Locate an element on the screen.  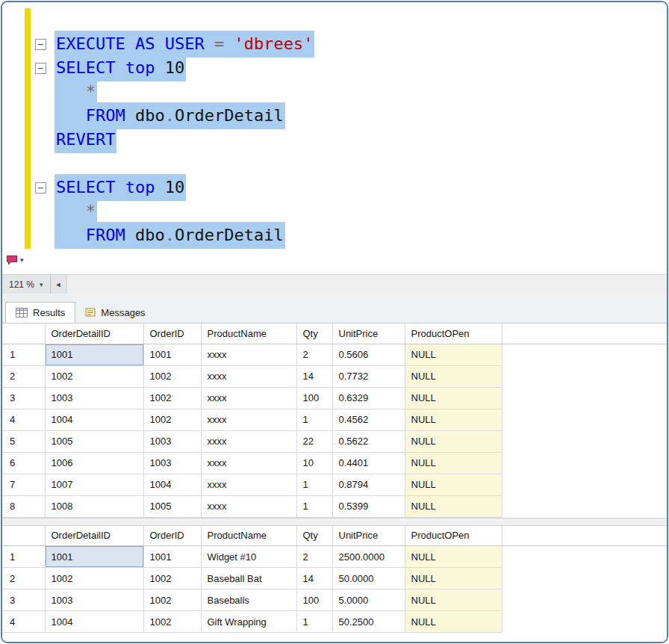
grid-cell: 50.0000 is located at coordinates (369, 578).